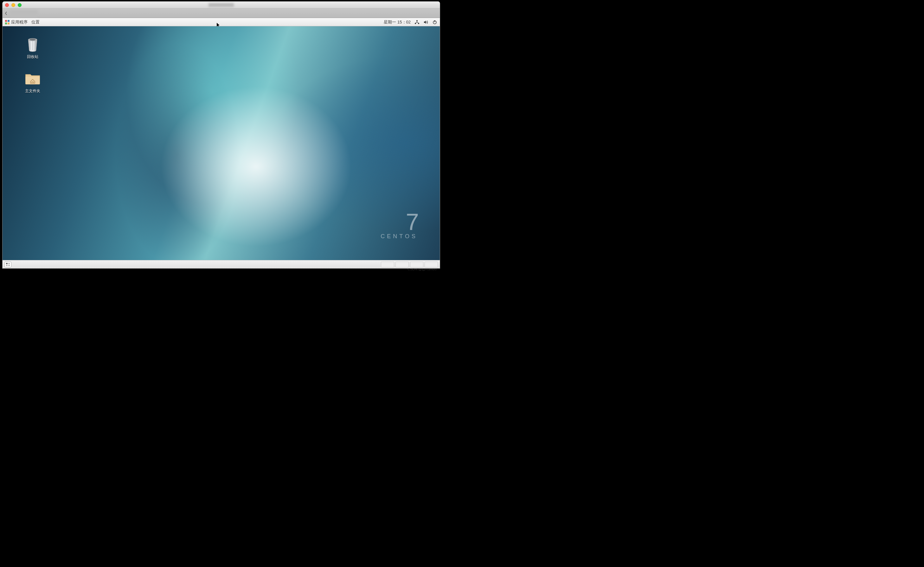 The height and width of the screenshot is (567, 924). What do you see at coordinates (221, 5) in the screenshot?
I see `host-titlebar` at bounding box center [221, 5].